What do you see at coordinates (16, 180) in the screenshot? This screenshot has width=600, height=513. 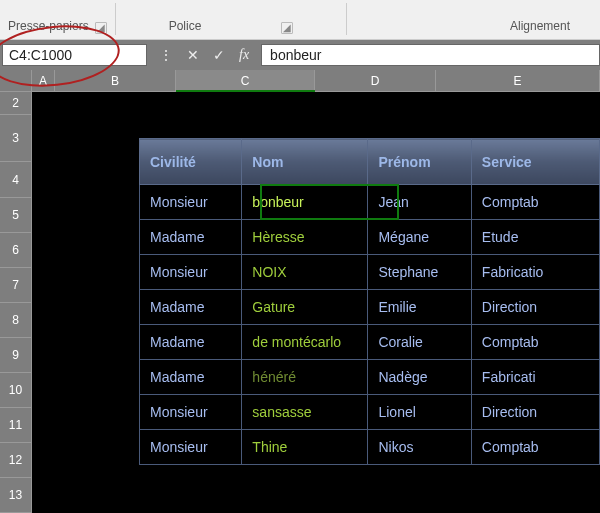 I see `row-header-4: 4` at bounding box center [16, 180].